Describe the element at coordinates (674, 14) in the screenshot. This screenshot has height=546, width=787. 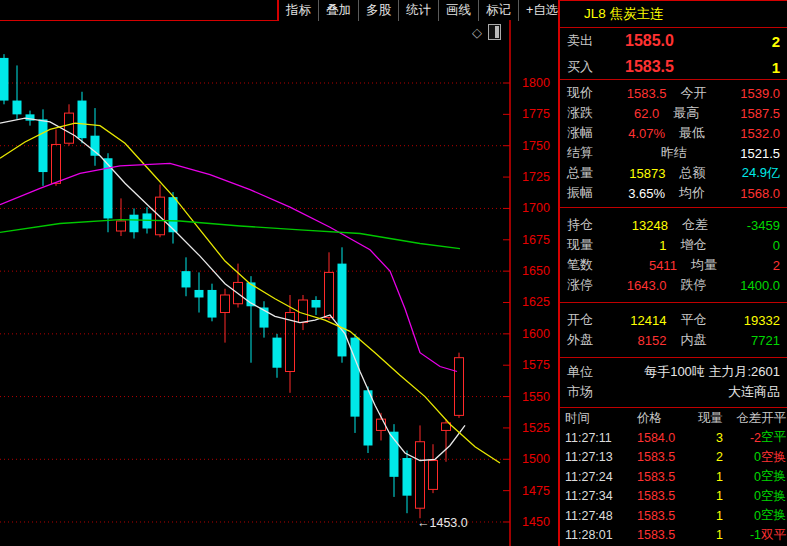
I see `contract-title: JL8 焦炭主连` at that location.